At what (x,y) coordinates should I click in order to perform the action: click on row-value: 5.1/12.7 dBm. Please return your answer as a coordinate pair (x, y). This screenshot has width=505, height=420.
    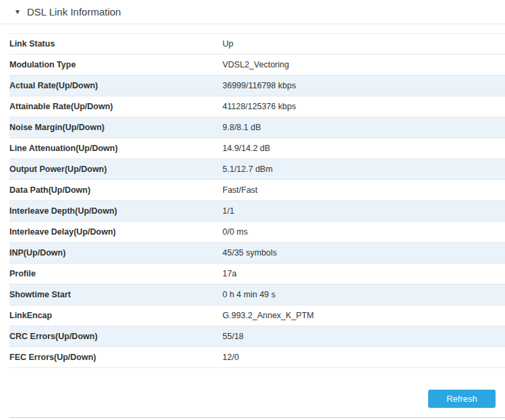
    Looking at the image, I should click on (364, 170).